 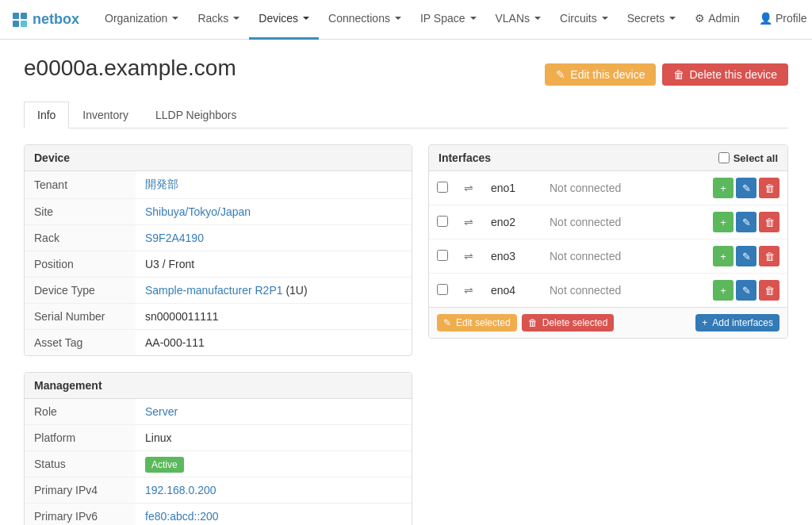 What do you see at coordinates (605, 290) in the screenshot?
I see `interface-status-eno4: Not connected` at bounding box center [605, 290].